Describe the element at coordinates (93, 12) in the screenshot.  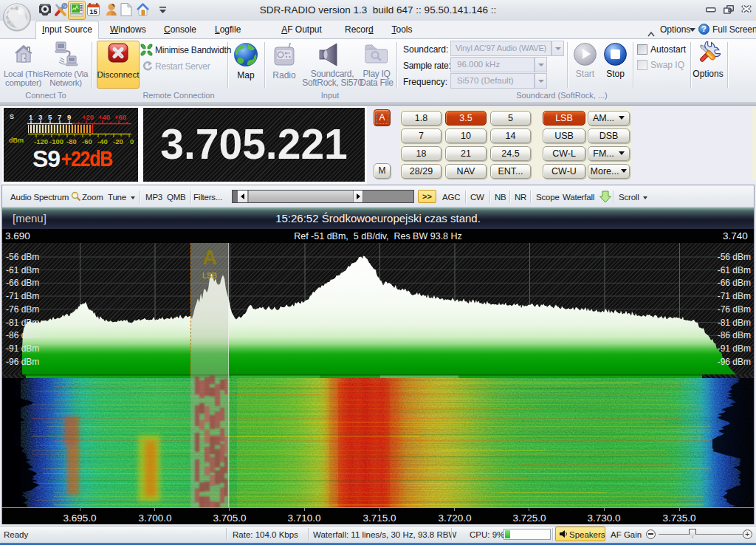
I see `svg-text: 15` at that location.